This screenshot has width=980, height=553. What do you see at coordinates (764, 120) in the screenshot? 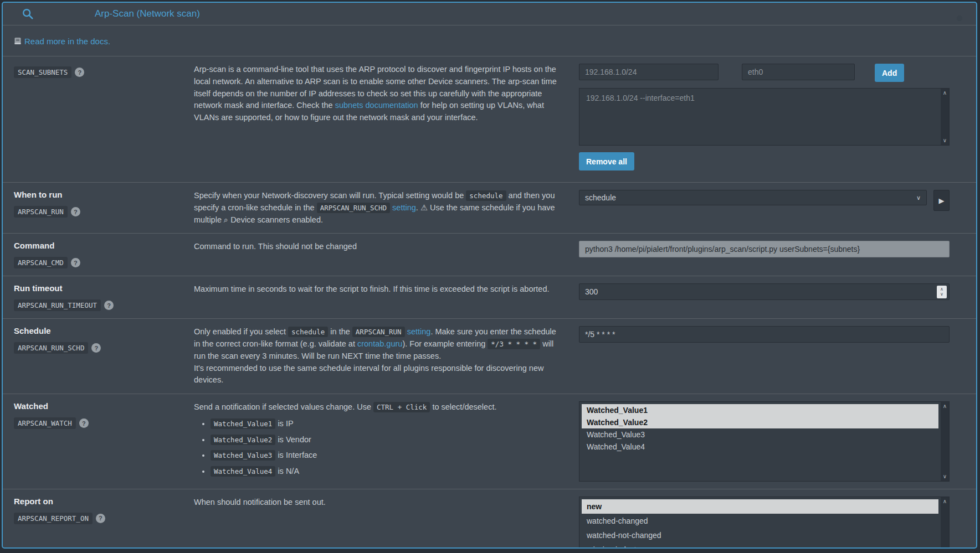
I see `setting-control-cell: Add 192.168.1.0/24 --interface=eth1 ∧ ∨ …` at bounding box center [764, 120].